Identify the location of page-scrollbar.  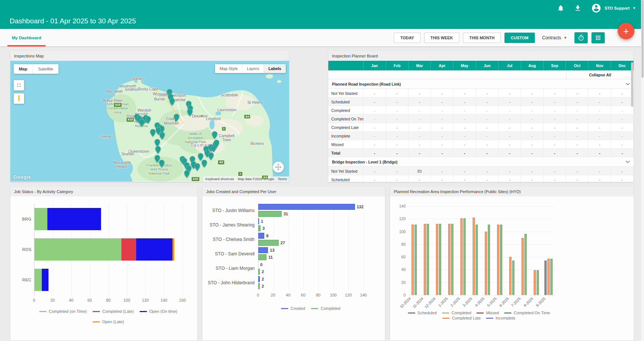
(643, 170).